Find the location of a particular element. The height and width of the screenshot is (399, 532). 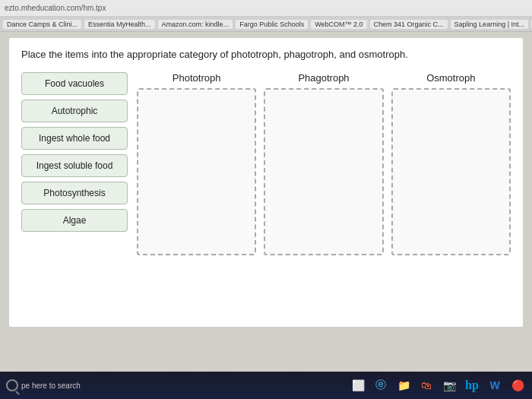

browser-tab: Chem 341 Organic C... is located at coordinates (409, 24).